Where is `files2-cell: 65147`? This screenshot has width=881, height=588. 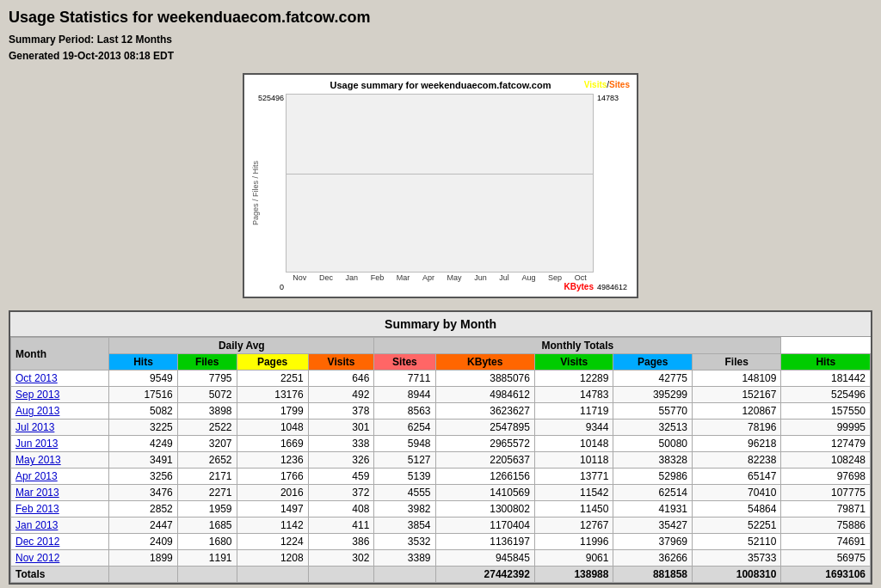 files2-cell: 65147 is located at coordinates (736, 476).